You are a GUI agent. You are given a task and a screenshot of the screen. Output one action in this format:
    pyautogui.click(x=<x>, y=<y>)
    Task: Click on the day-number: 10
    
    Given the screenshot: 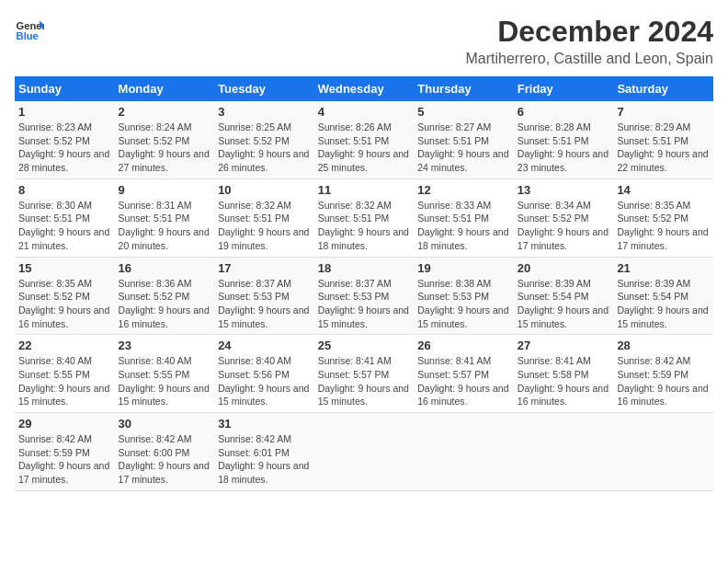 What is the action you would take?
    pyautogui.click(x=265, y=190)
    